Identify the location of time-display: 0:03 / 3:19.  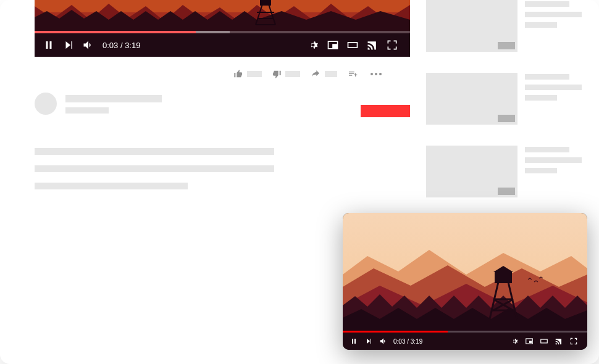
(121, 46).